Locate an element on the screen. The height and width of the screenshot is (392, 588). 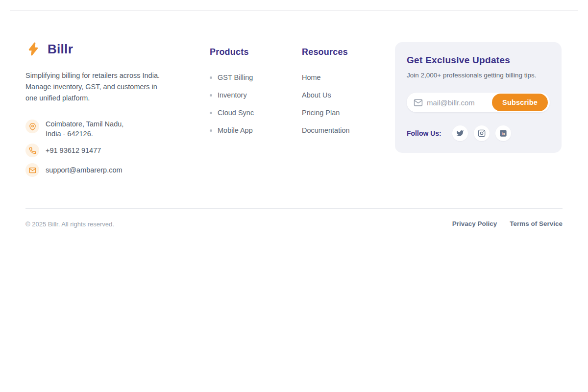
description-line: one unified platform. is located at coordinates (93, 98).